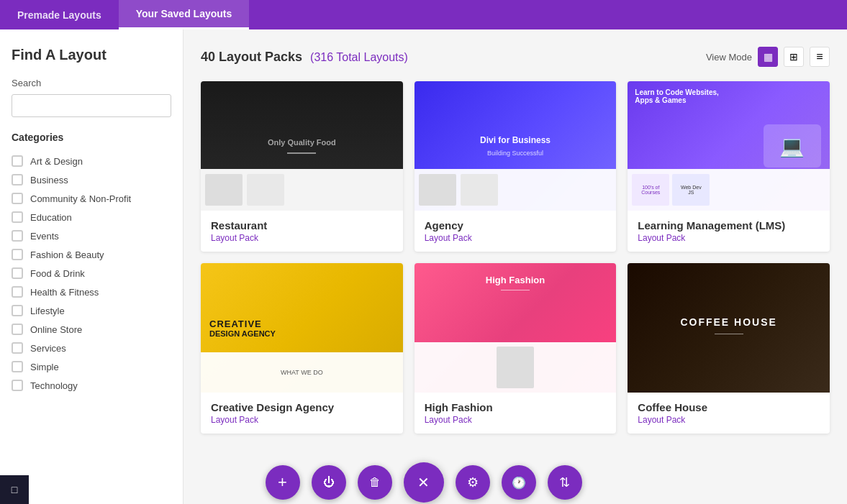 This screenshot has width=847, height=504. What do you see at coordinates (17, 329) in the screenshot?
I see `category-checkbox-online-store` at bounding box center [17, 329].